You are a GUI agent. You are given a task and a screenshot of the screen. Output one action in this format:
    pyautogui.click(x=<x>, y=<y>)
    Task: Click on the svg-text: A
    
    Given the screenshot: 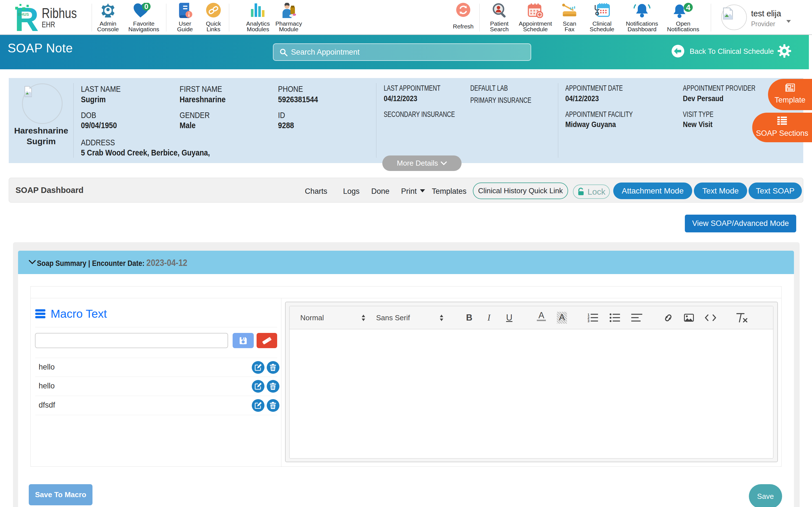 What is the action you would take?
    pyautogui.click(x=542, y=316)
    